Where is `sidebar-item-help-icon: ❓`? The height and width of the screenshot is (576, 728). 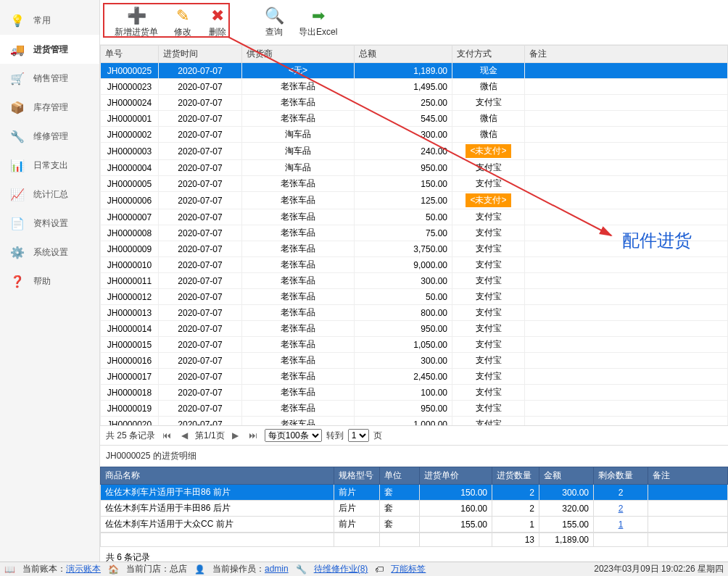 sidebar-item-help-icon: ❓ is located at coordinates (17, 281).